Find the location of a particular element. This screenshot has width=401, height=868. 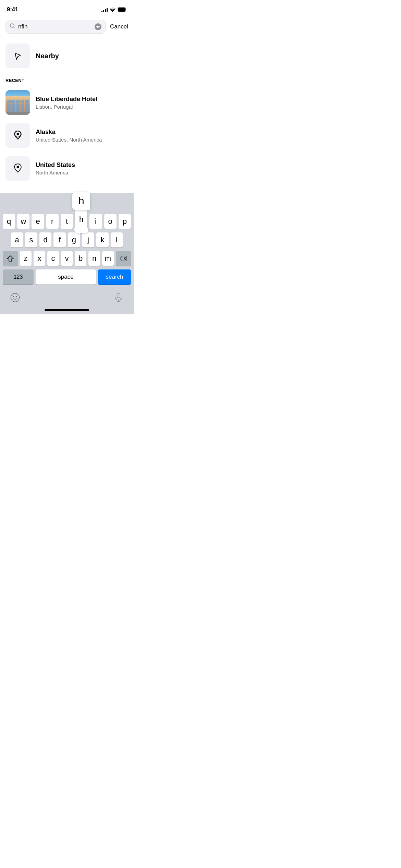

emoji-icon is located at coordinates (15, 298).